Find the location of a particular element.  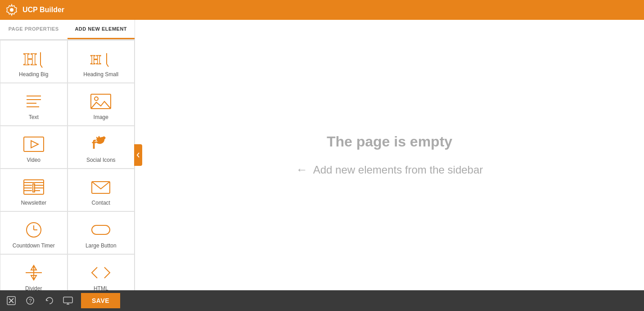

contact-label: Contact is located at coordinates (101, 203).